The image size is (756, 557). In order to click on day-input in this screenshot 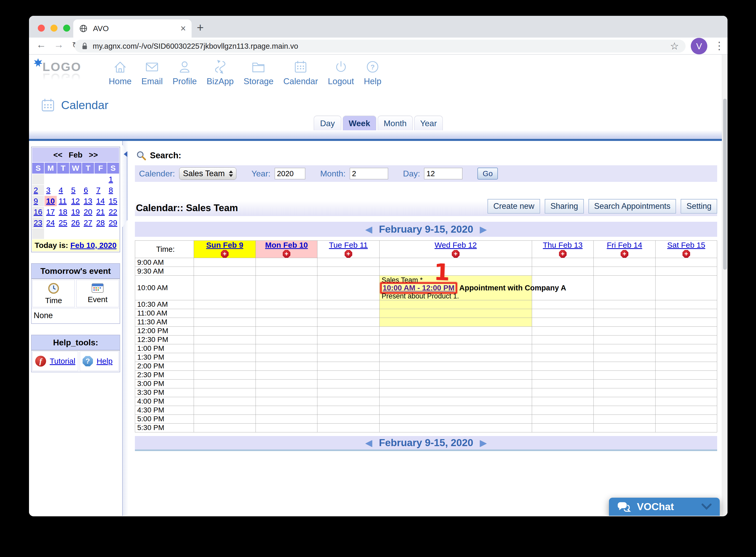, I will do `click(443, 174)`.